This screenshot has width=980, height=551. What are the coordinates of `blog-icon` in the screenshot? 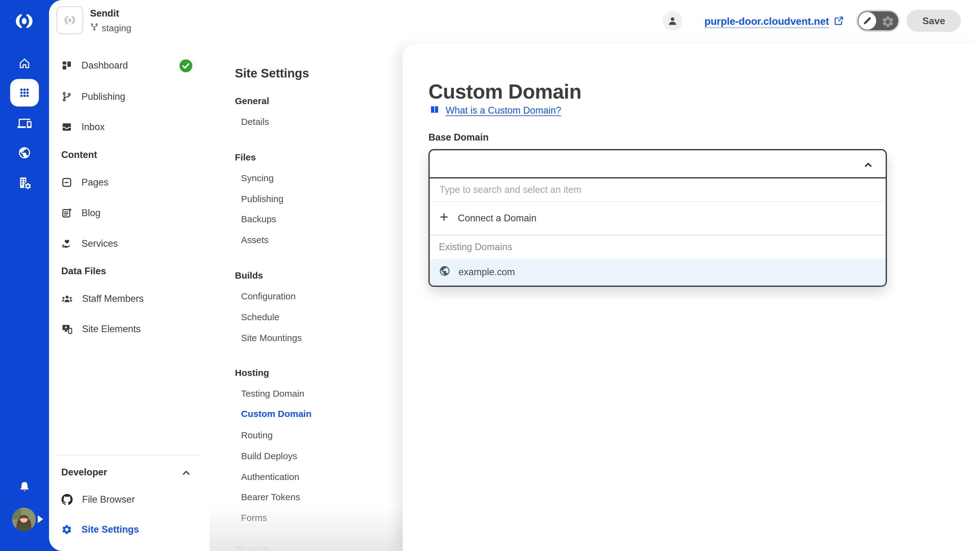 It's located at (67, 213).